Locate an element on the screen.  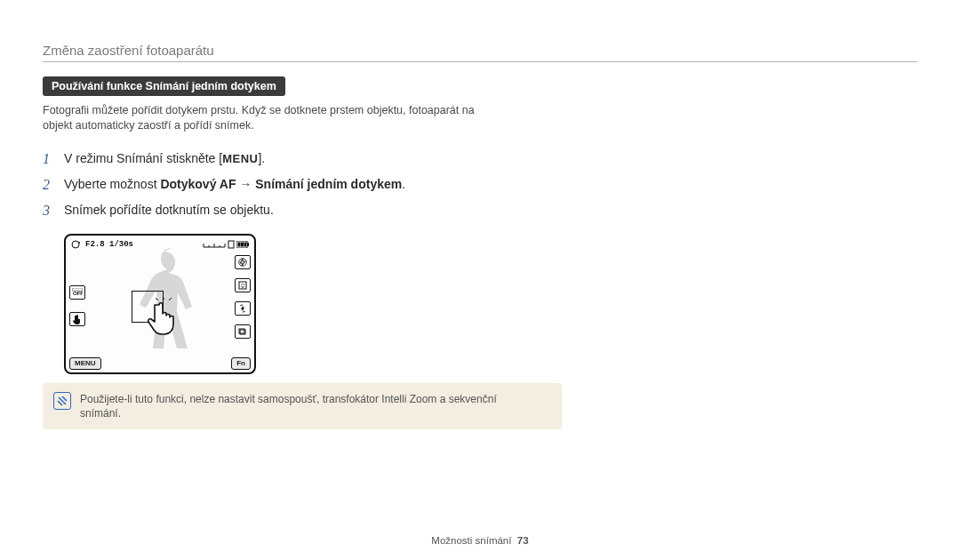
page-footer: Možnosti snímání 73 is located at coordinates (480, 540).